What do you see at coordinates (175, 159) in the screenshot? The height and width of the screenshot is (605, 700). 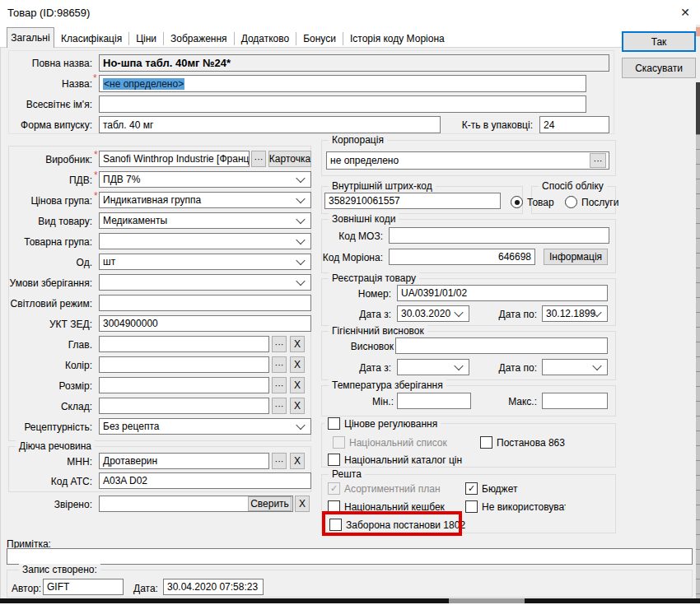 I see `manufacturer-field: Sanofi Winthrop Industrie [Франция]` at bounding box center [175, 159].